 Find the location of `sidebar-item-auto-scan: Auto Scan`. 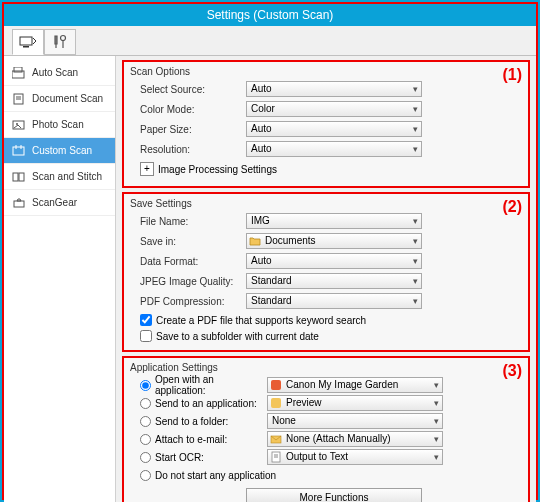

sidebar-item-auto-scan: Auto Scan is located at coordinates (60, 73).